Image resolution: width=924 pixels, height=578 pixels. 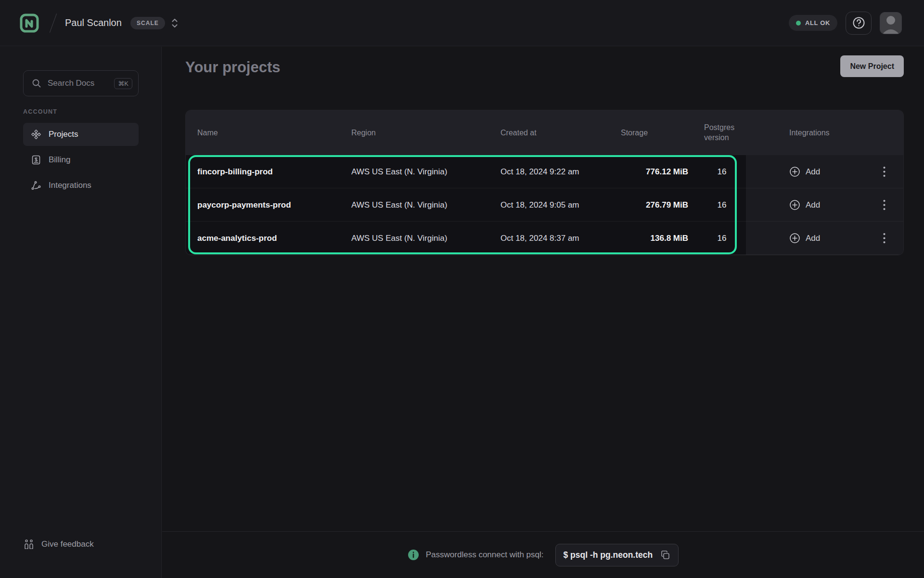 What do you see at coordinates (37, 83) in the screenshot?
I see `search-icon` at bounding box center [37, 83].